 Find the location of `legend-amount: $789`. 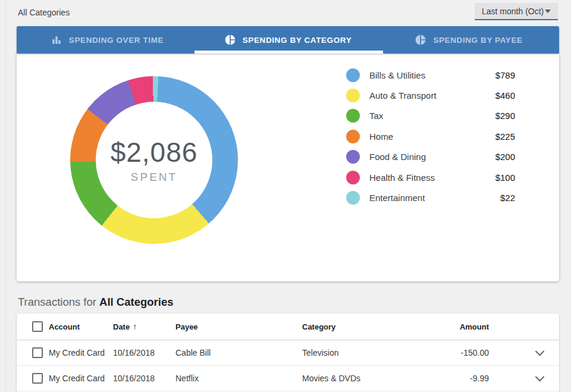

legend-amount: $789 is located at coordinates (506, 75).